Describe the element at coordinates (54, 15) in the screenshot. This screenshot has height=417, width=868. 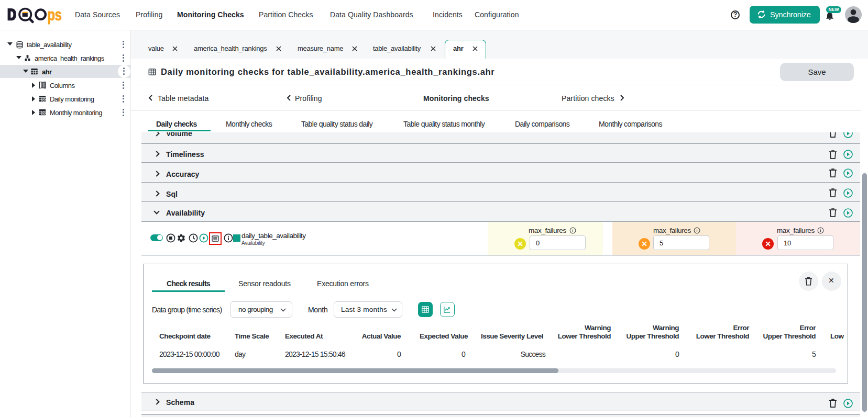
I see `svg-text: ps` at that location.